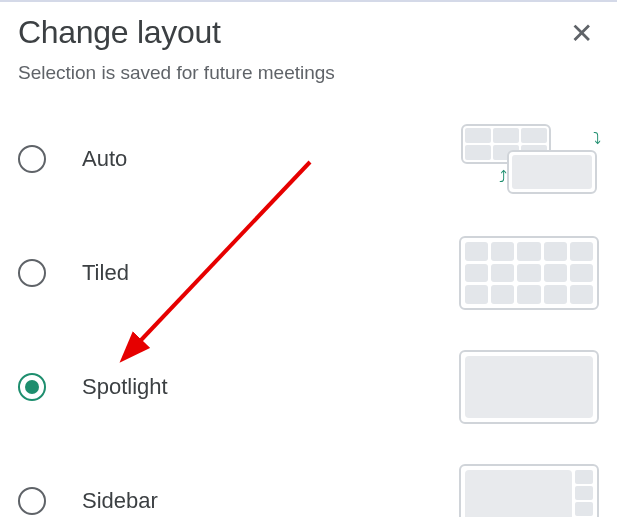  I want to click on option-spotlight-label: Spotlight, so click(270, 387).